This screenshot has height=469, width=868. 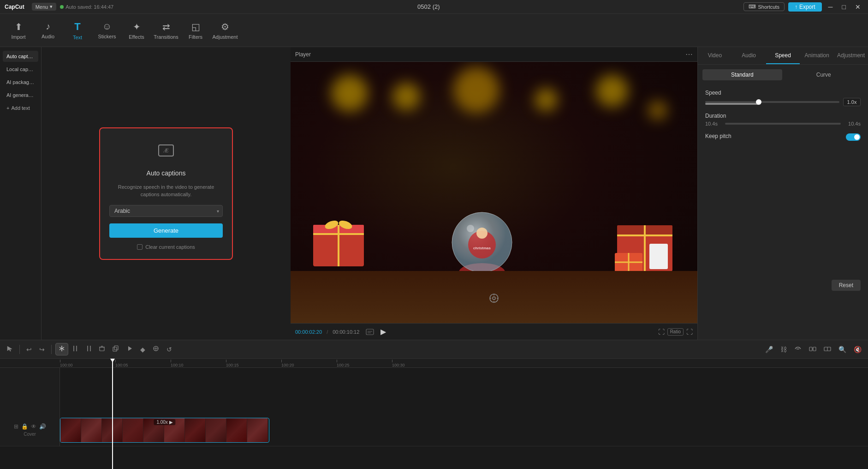 I want to click on audio-track-button: 🎤, so click(x=769, y=349).